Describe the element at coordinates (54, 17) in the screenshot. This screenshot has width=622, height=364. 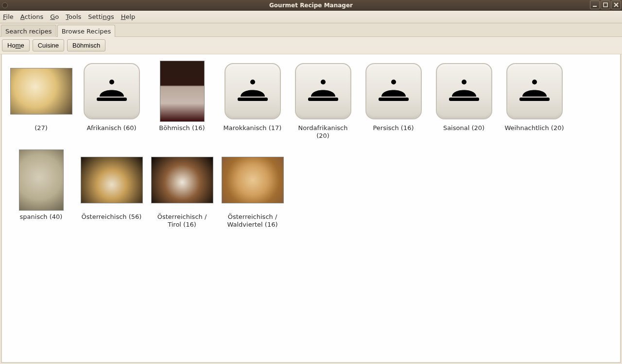
I see `menu-go: Go` at that location.